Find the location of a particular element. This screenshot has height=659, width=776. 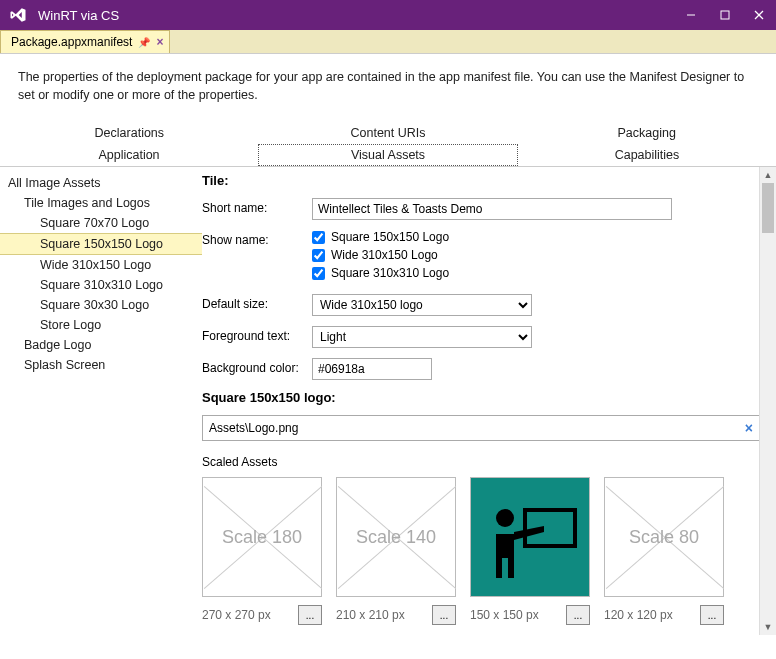

browse-button-180: ... is located at coordinates (310, 615).